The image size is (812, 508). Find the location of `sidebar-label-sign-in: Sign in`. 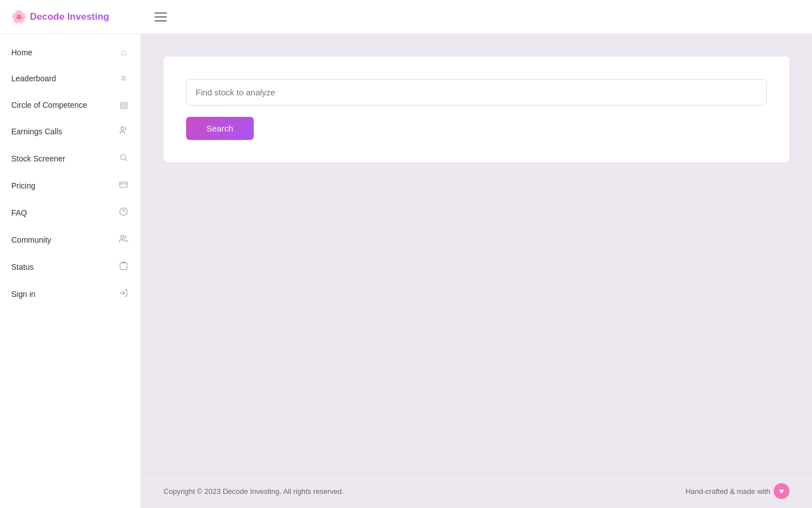

sidebar-label-sign-in: Sign in is located at coordinates (24, 294).